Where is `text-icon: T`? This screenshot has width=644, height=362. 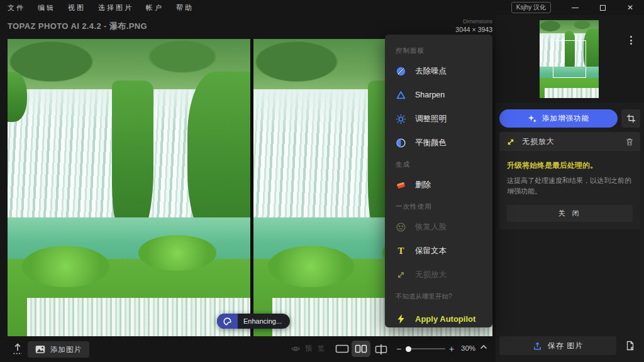
text-icon: T is located at coordinates (401, 251).